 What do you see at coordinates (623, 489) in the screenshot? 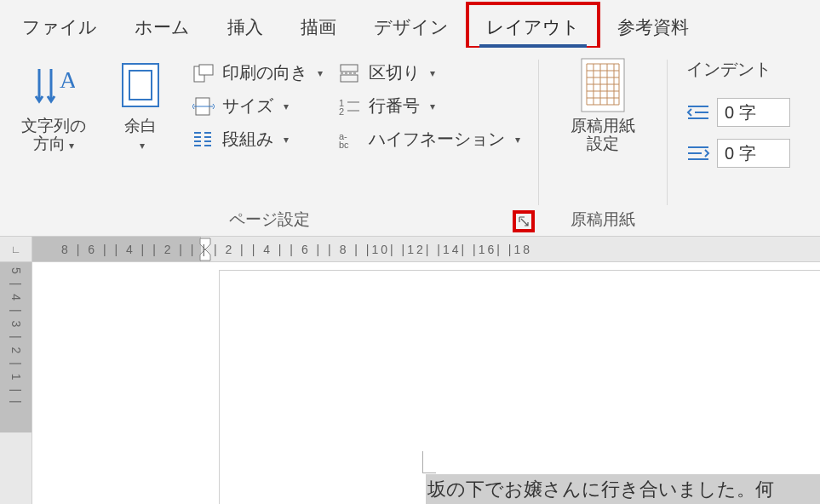
I see `document-text: 坂の下でお嬢さんに行き合いました。何` at bounding box center [623, 489].